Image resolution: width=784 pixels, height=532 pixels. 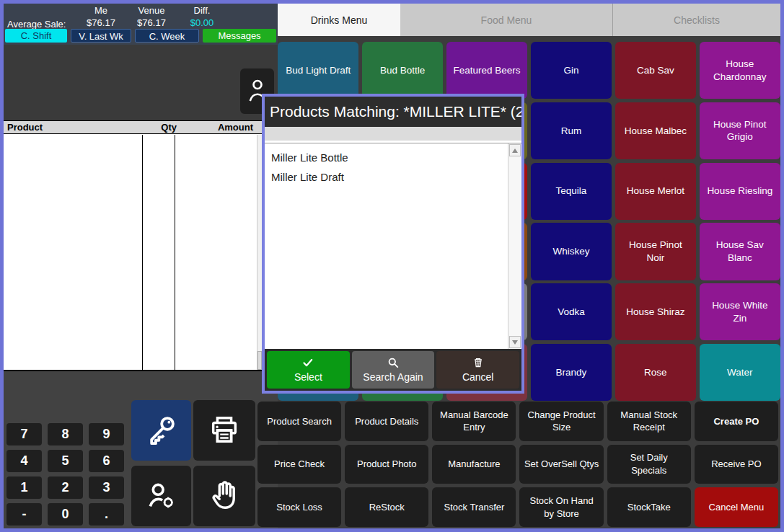 I want to click on drink-button-house-white-zin: House White Zin, so click(x=740, y=311).